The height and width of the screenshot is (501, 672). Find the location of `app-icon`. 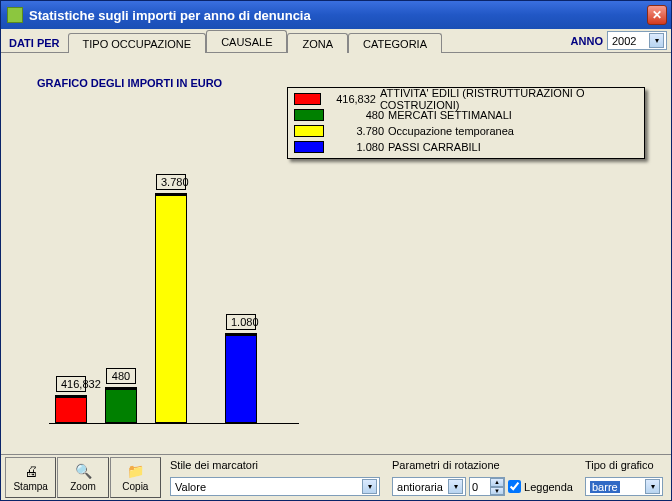

app-icon is located at coordinates (15, 15).